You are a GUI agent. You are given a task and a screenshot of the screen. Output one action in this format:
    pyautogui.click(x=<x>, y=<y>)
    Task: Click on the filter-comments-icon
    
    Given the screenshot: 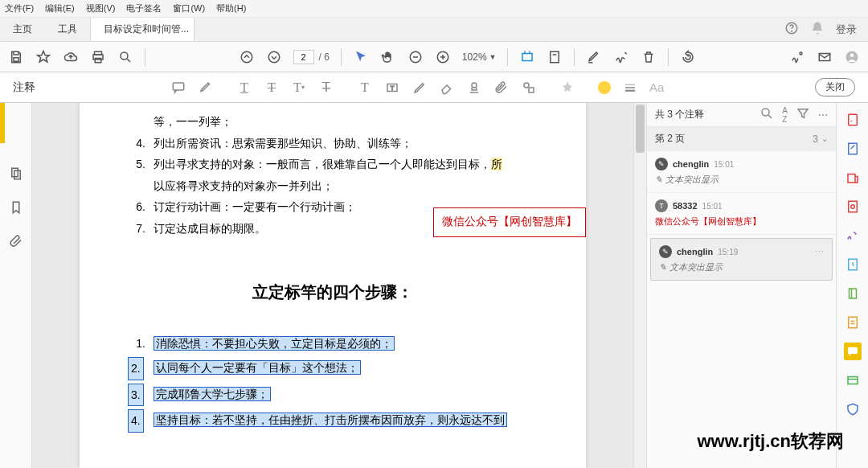 What is the action you would take?
    pyautogui.click(x=803, y=114)
    